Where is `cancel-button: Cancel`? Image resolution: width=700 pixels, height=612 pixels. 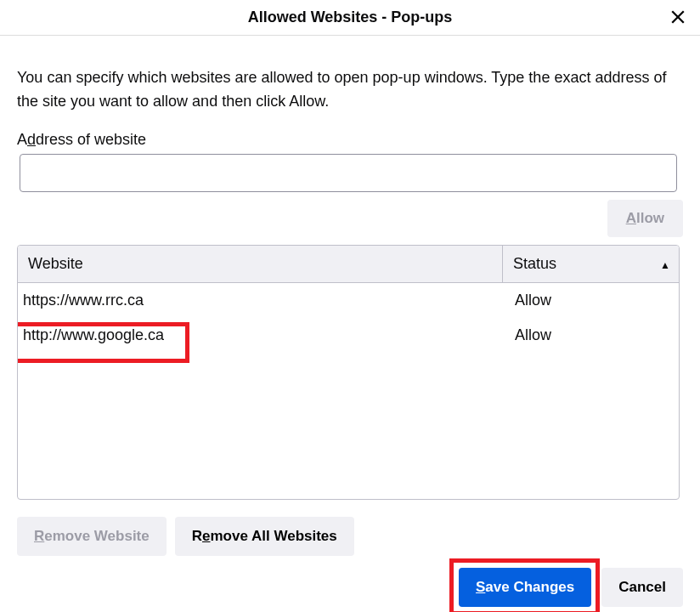
cancel-button: Cancel is located at coordinates (642, 587).